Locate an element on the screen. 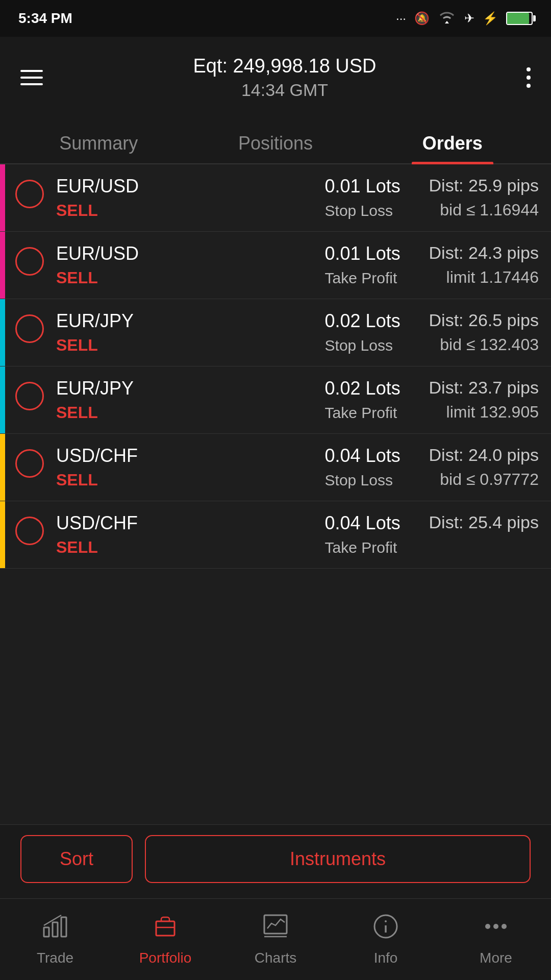 Image resolution: width=551 pixels, height=980 pixels. trade-icon is located at coordinates (55, 929).